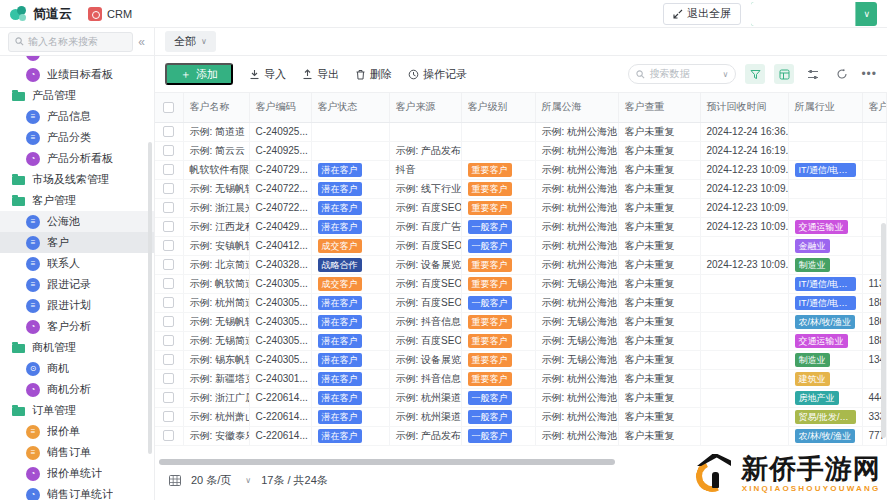  I want to click on table-row: 示例: 帆软简道云C-240305...成交客户示例: 百度SEO重要客户示例:…, so click(520, 284).